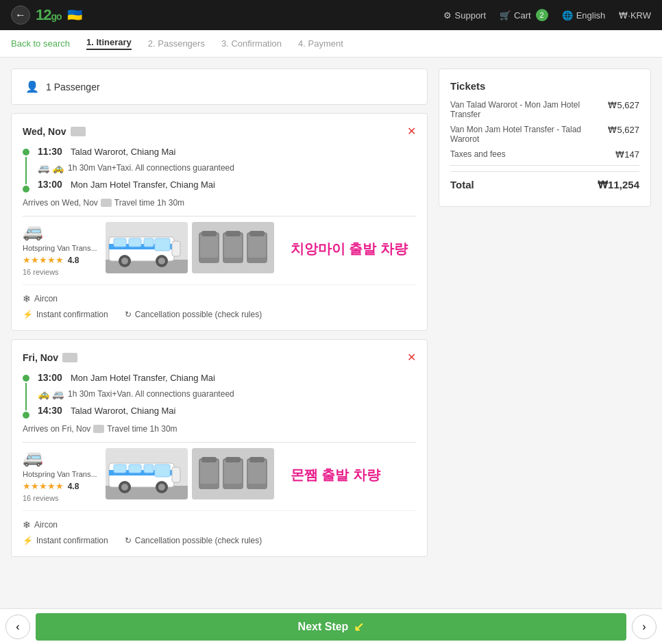  Describe the element at coordinates (227, 151) in the screenshot. I see `depart-row-1: 11:30 Talad Warorot, Chiang Mai` at that location.